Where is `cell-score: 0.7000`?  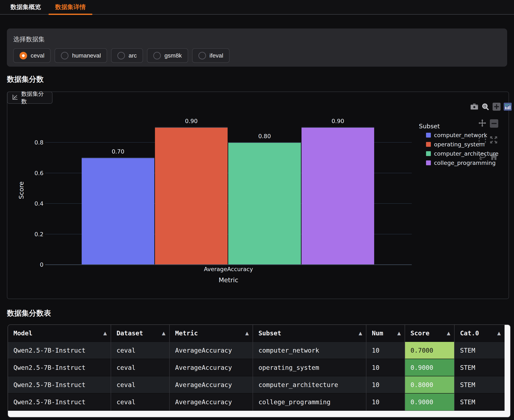
cell-score: 0.7000 is located at coordinates (430, 350).